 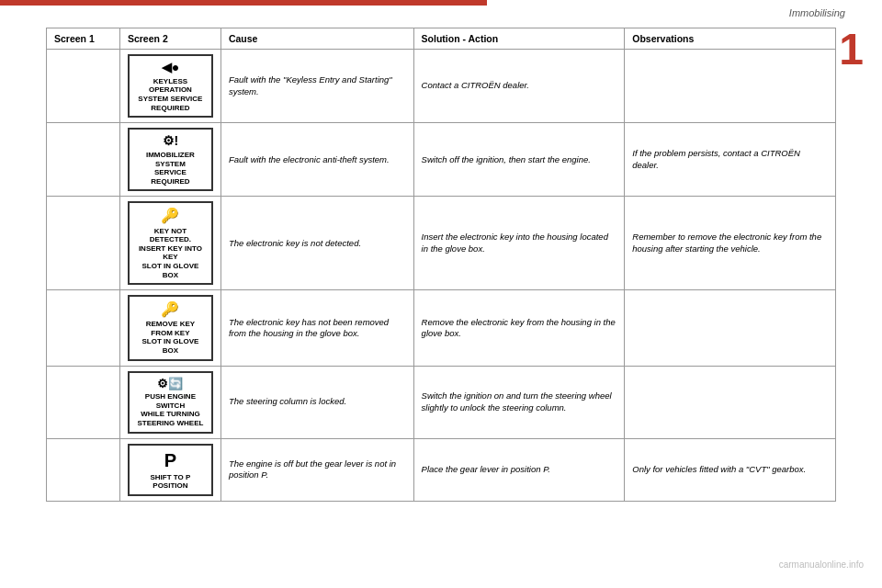 What do you see at coordinates (821, 564) in the screenshot?
I see `watermark: carmanualonline.info` at bounding box center [821, 564].